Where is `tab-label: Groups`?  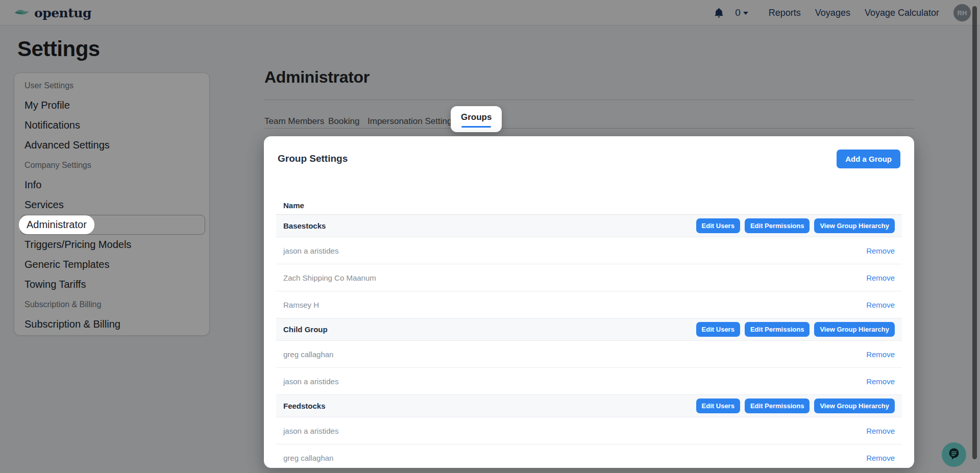
tab-label: Groups is located at coordinates (476, 117).